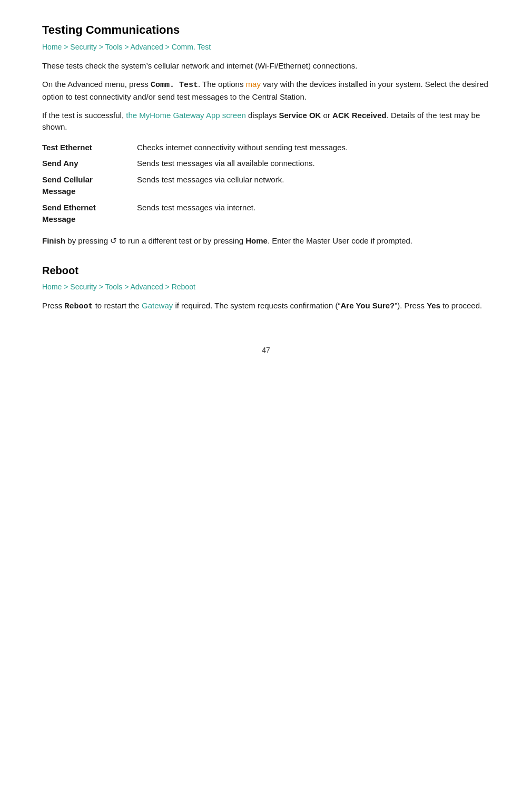  I want to click on section2-para1-suffix-mid: ”). Press, so click(411, 306).